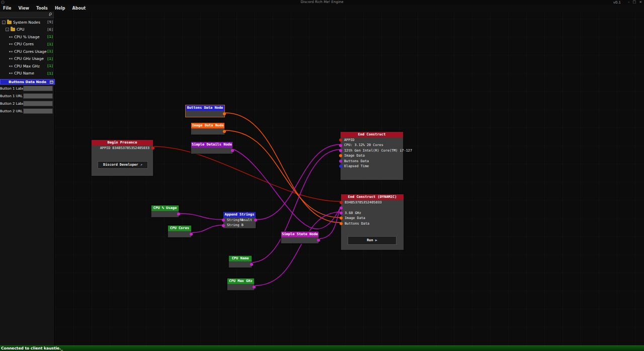  What do you see at coordinates (50, 30) in the screenshot?
I see `tree-count-badge: [6]` at bounding box center [50, 30].